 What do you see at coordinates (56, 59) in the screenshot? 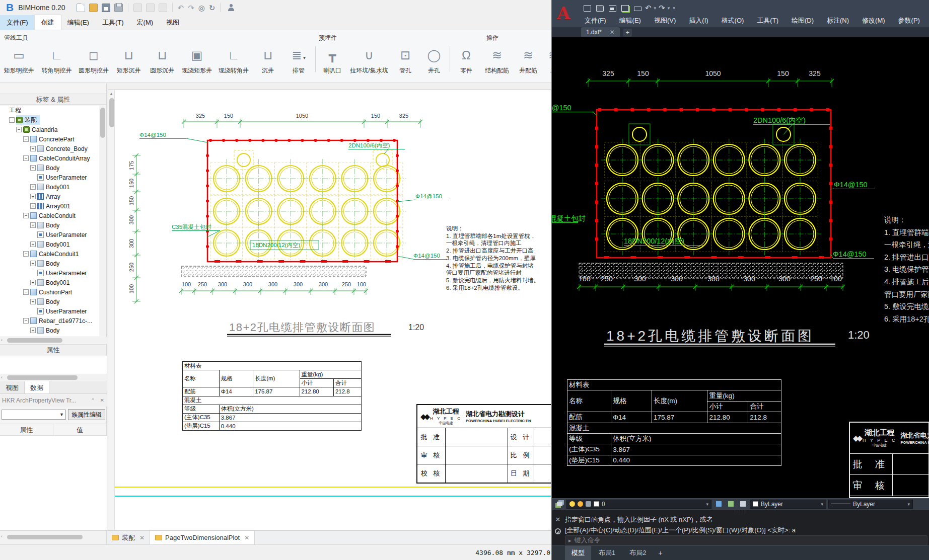
I see `tool-corner-well: ∟转角明挖井` at bounding box center [56, 59].